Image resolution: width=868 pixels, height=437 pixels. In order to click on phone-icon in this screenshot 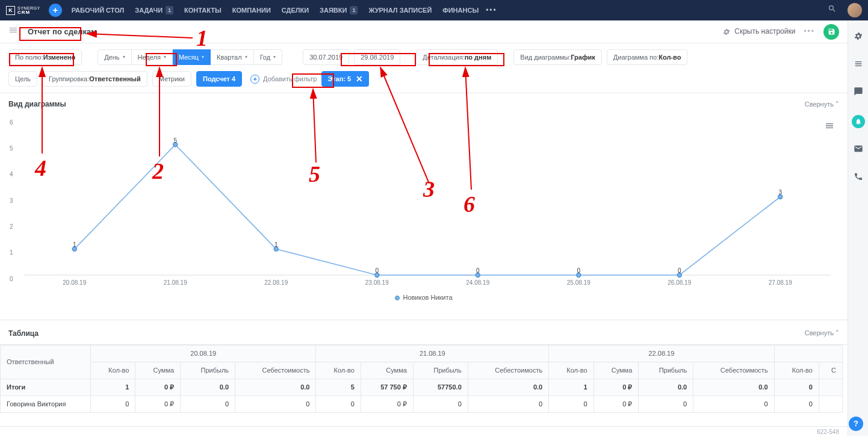, I will do `click(858, 178)`.